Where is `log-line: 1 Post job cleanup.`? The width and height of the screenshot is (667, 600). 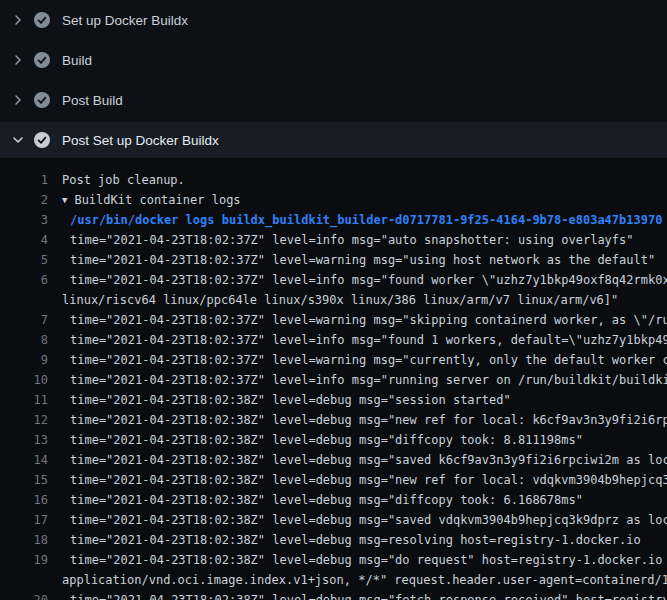
log-line: 1 Post job cleanup. is located at coordinates (334, 180).